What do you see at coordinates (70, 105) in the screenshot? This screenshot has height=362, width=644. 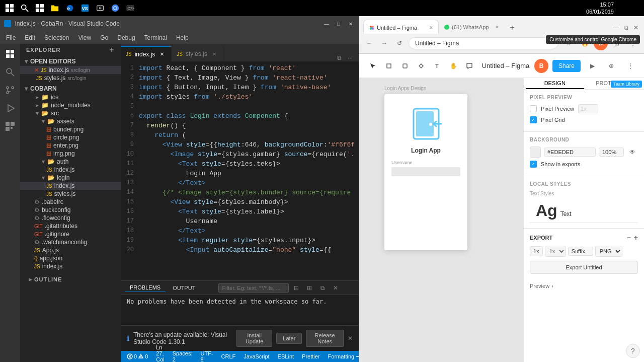 I see `folder-node-modules: ▸ 📁 node_modules` at bounding box center [70, 105].